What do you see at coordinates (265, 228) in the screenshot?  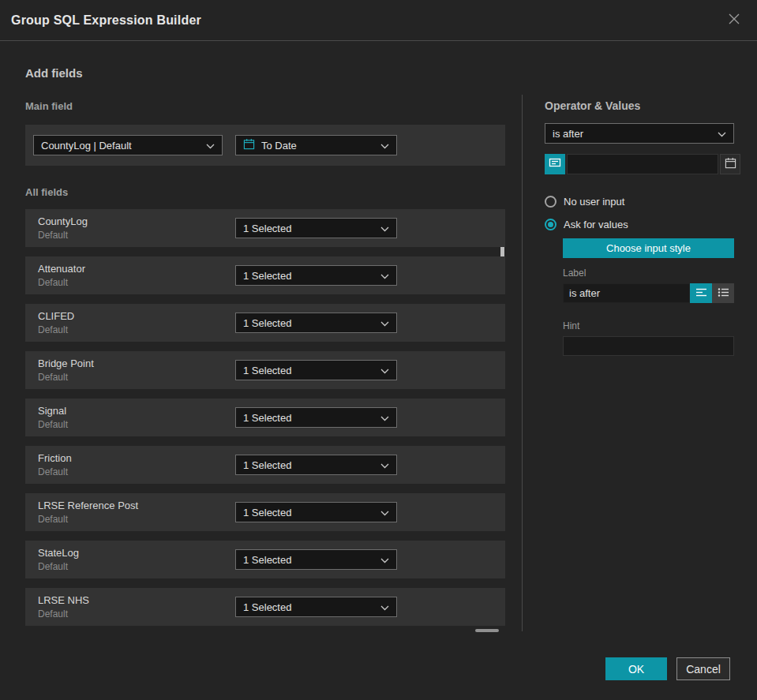 I see `field-row: CountyLog Default 1 Selected` at bounding box center [265, 228].